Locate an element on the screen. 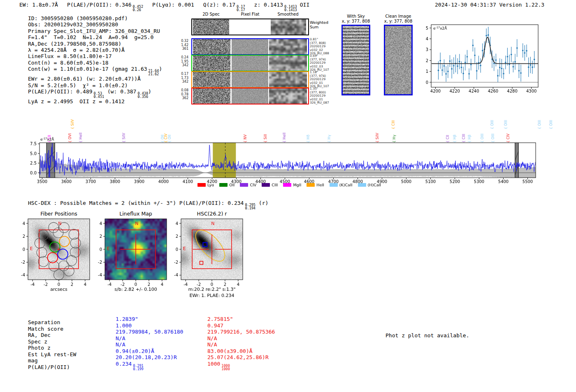 This screenshot has width=576, height=392. legend-item-mgii: MgII is located at coordinates (292, 185).